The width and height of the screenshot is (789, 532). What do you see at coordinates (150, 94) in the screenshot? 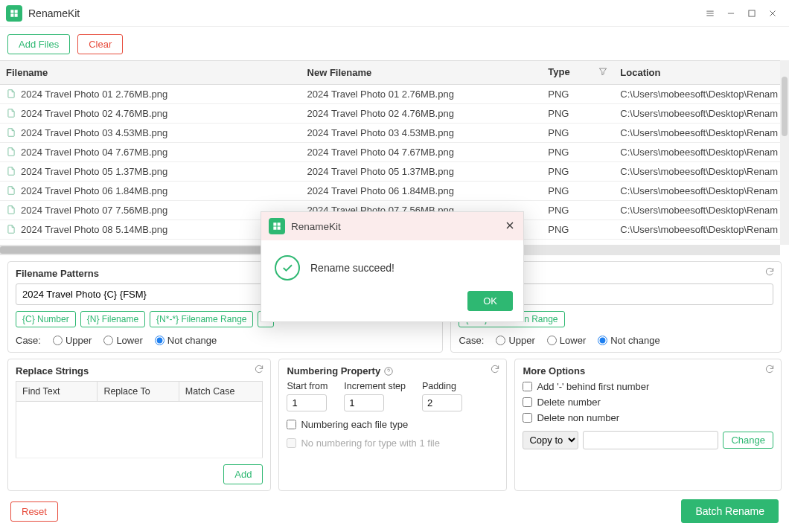
I see `cell-filename: 2024 Travel Photo 01 2.76MB.png` at bounding box center [150, 94].